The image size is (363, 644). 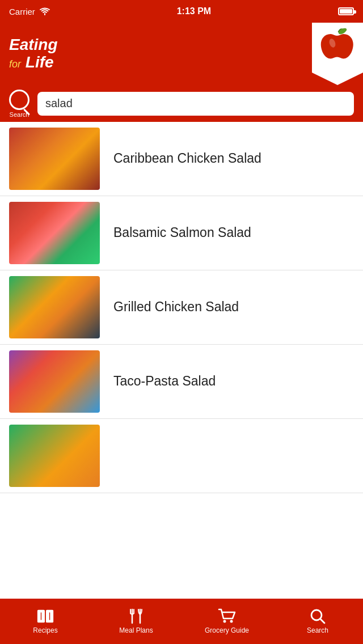 What do you see at coordinates (45, 616) in the screenshot?
I see `recipes-icon` at bounding box center [45, 616].